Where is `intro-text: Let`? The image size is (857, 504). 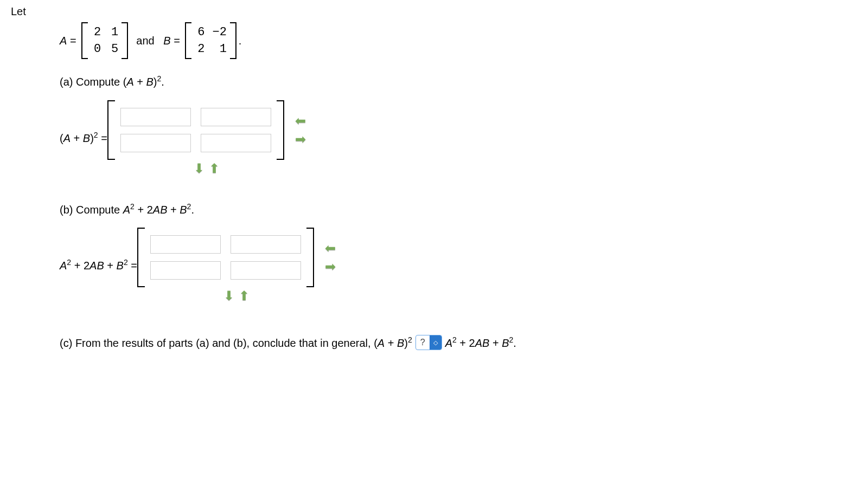
intro-text: Let is located at coordinates (428, 12).